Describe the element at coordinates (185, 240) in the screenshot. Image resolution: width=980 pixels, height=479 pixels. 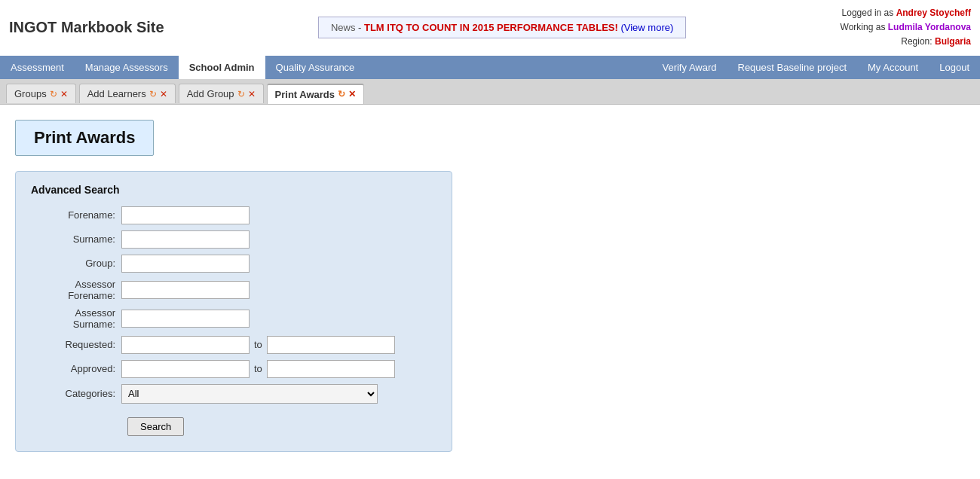
I see `surname-input` at that location.